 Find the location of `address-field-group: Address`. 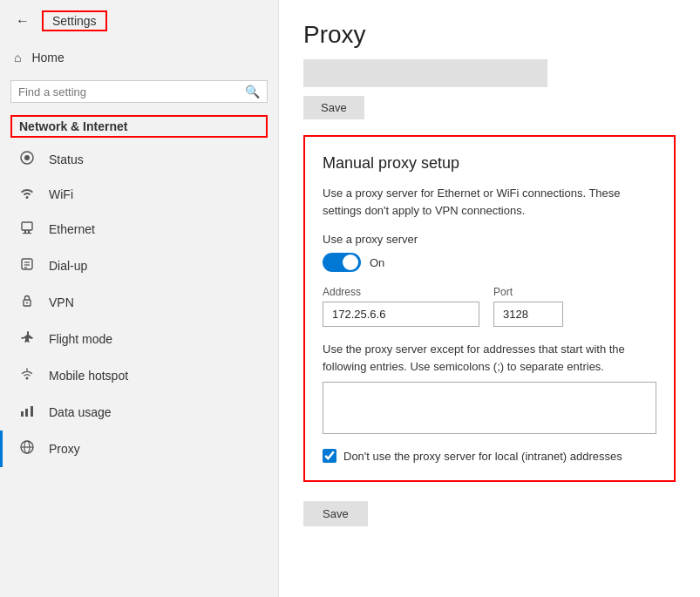

address-field-group: Address is located at coordinates (401, 307).